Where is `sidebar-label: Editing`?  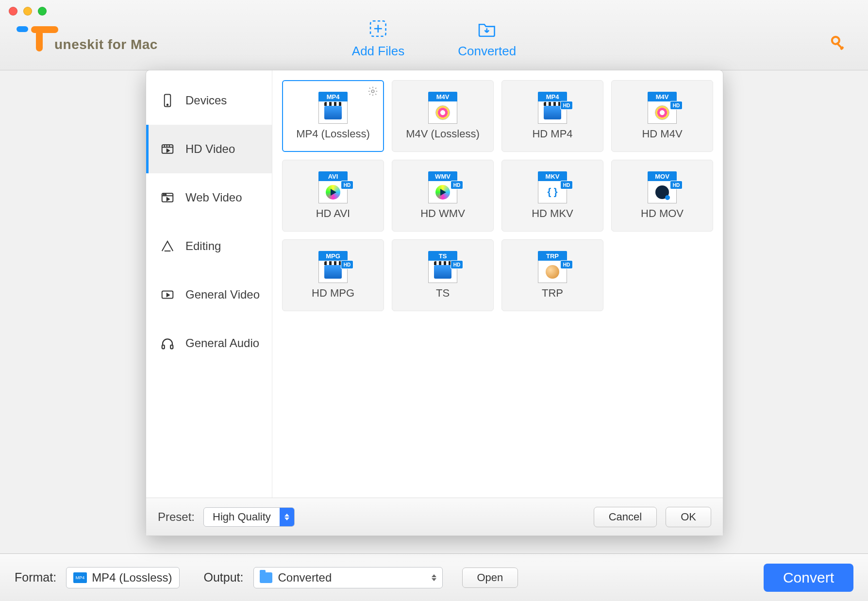 sidebar-label: Editing is located at coordinates (203, 246).